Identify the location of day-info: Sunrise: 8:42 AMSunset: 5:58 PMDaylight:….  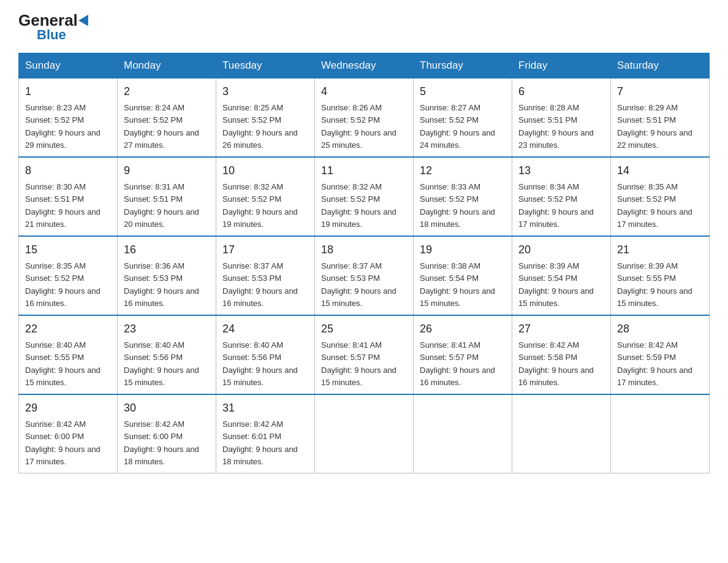
(556, 364).